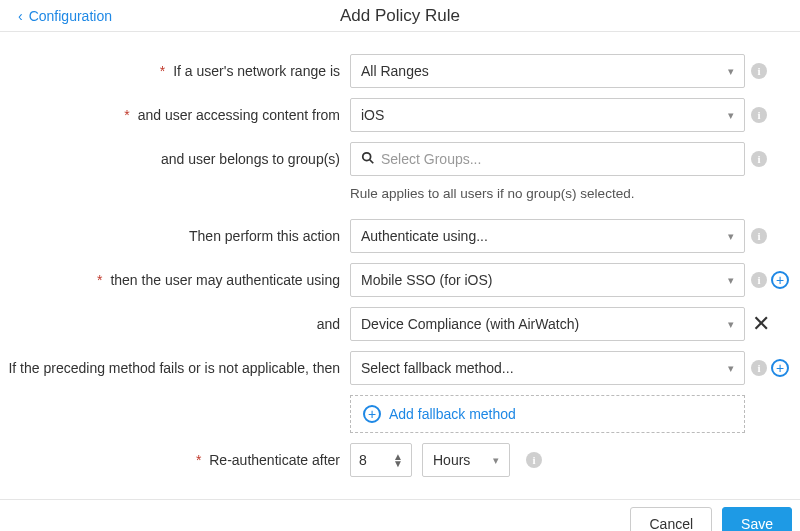 Image resolution: width=800 pixels, height=531 pixels. Describe the element at coordinates (761, 324) in the screenshot. I see `remove-method-icon: ✕` at that location.